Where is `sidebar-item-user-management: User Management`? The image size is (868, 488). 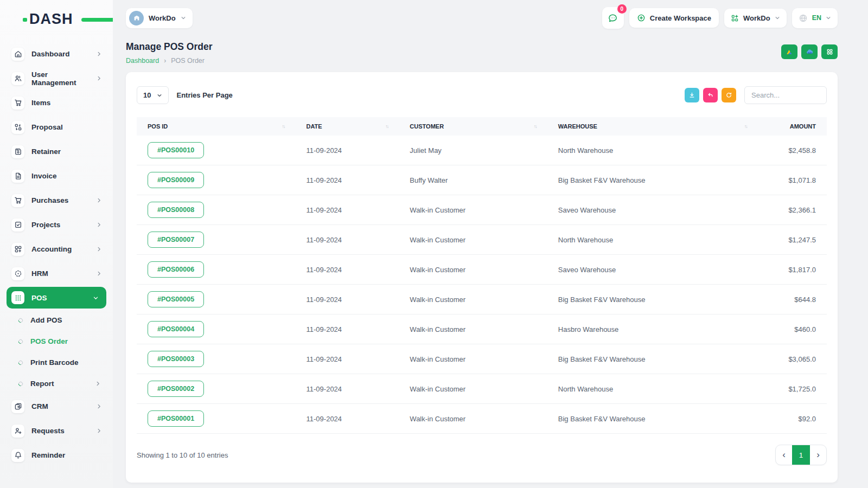 sidebar-item-user-management: User Management is located at coordinates (56, 78).